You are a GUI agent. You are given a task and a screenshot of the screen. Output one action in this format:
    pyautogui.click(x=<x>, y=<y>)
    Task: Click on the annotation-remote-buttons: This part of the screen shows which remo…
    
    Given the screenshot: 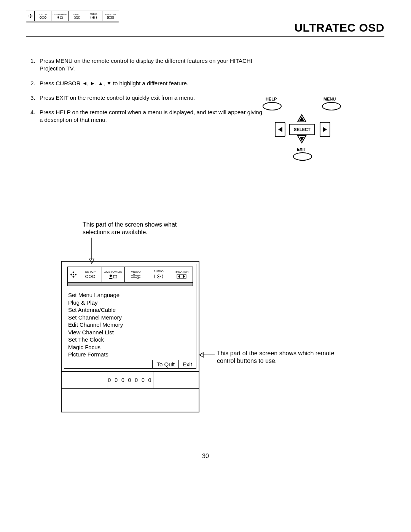 What is the action you would take?
    pyautogui.click(x=280, y=357)
    